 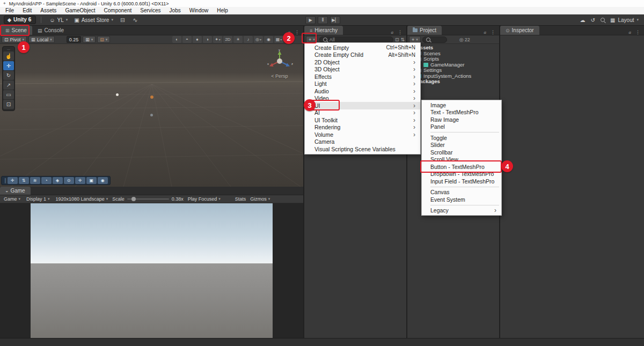 I want to click on transform-tool: ⊡, so click(x=9, y=104).